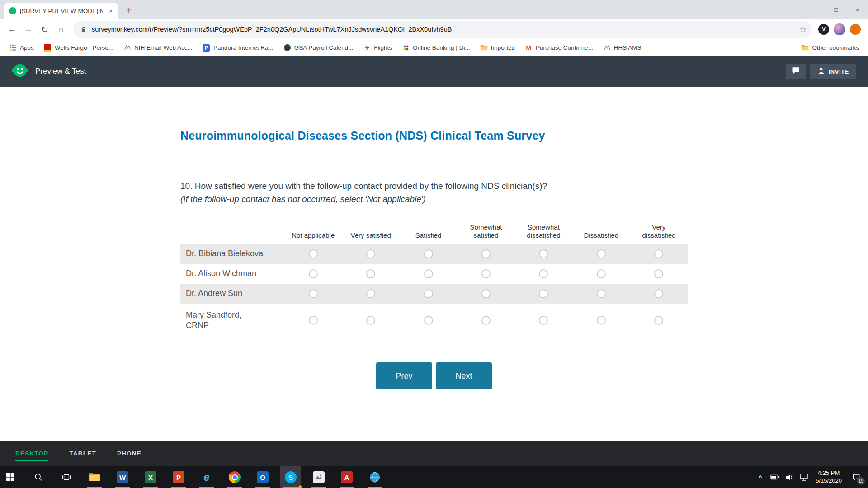 This screenshot has height=488, width=868. What do you see at coordinates (760, 477) in the screenshot?
I see `hidden-icons-chevron-icon: ^` at bounding box center [760, 477].